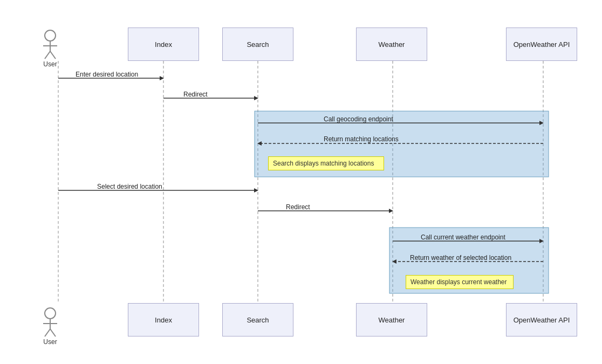 This screenshot has width=602, height=364. Describe the element at coordinates (460, 282) in the screenshot. I see `note-weather-displays: Weather displays current weather` at that location.